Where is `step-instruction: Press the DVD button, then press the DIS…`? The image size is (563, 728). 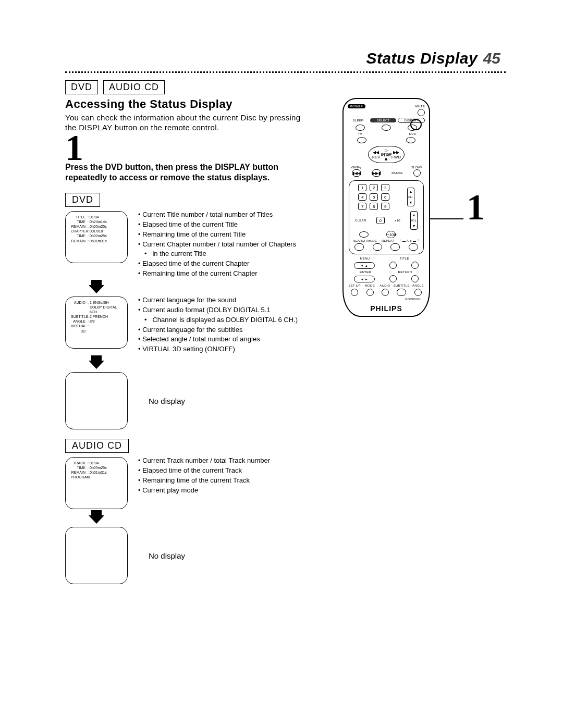
step-instruction: Press the DVD button, then press the DIS… is located at coordinates (177, 173).